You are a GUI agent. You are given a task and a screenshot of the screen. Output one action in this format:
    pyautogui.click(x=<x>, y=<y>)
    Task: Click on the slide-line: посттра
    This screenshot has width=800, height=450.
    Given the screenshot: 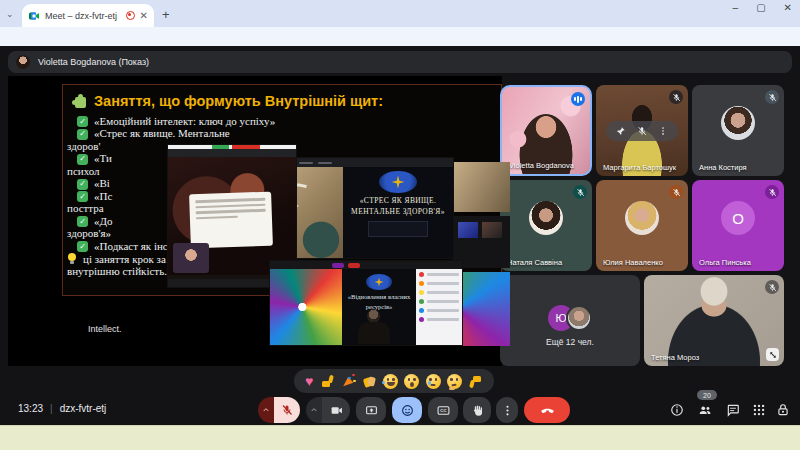 What is the action you would take?
    pyautogui.click(x=86, y=209)
    